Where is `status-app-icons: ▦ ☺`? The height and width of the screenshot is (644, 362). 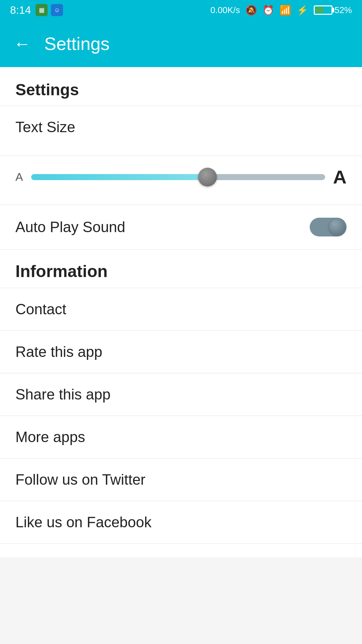
status-app-icons: ▦ ☺ is located at coordinates (49, 10).